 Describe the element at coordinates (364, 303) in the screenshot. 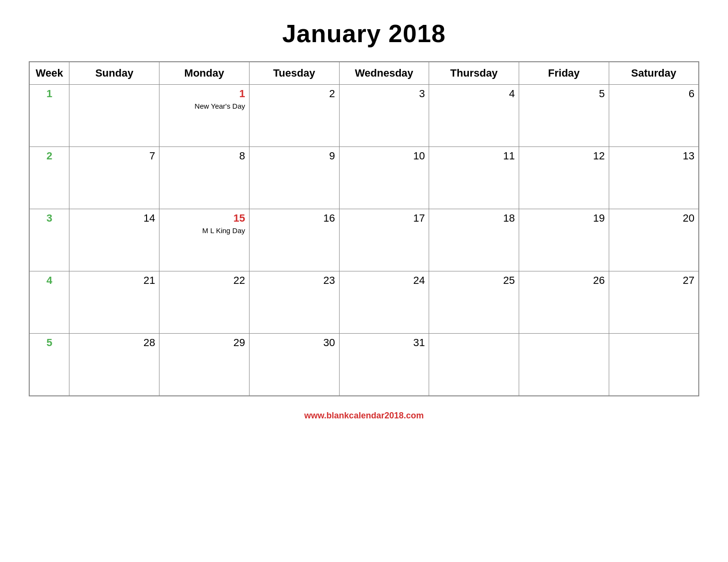

I see `week-row-4: 421222324252627` at that location.